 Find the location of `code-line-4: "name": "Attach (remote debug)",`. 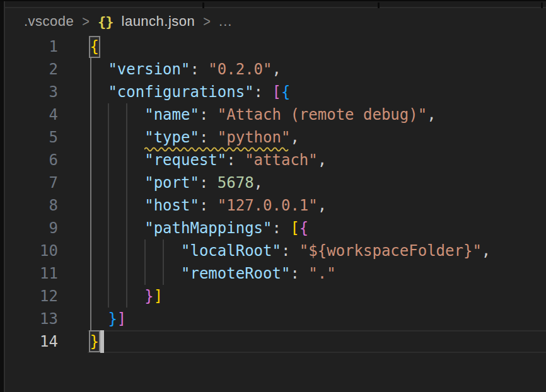

code-line-4: "name": "Attach (remote debug)", is located at coordinates (291, 115).